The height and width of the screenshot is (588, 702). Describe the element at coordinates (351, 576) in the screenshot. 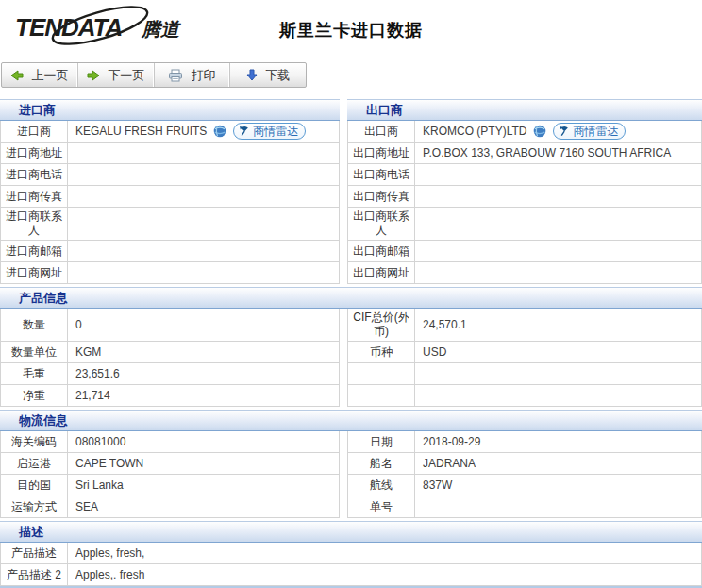

I see `row-half: 产品描述 2Apples,. fresh` at that location.